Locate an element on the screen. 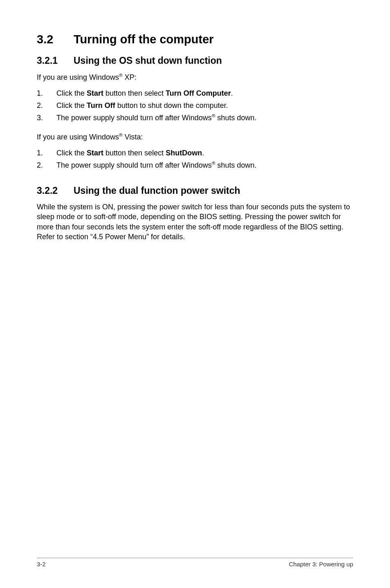 This screenshot has width=390, height=588. step-text: Click the Turn Off button to shut down t… is located at coordinates (142, 105).